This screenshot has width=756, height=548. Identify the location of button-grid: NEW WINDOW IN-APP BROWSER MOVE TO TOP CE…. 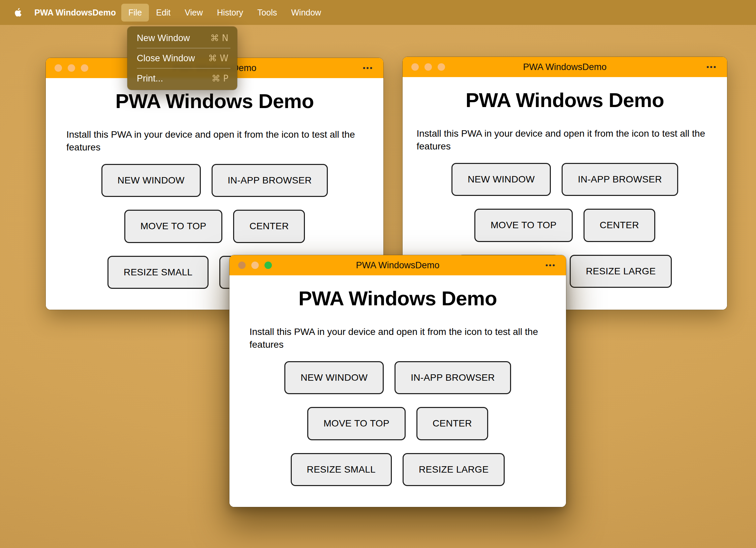
(398, 423).